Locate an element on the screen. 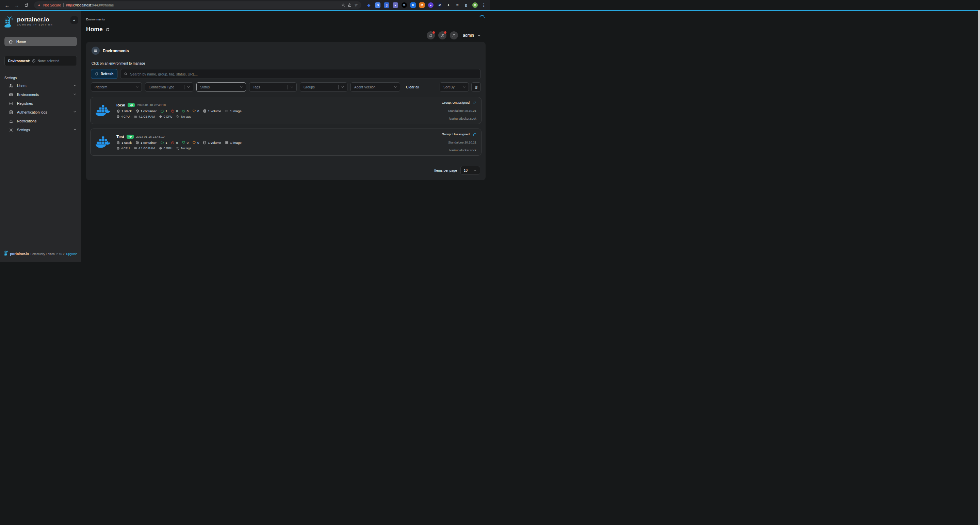 The image size is (980, 525). items-per-page-select: 10 is located at coordinates (470, 170).